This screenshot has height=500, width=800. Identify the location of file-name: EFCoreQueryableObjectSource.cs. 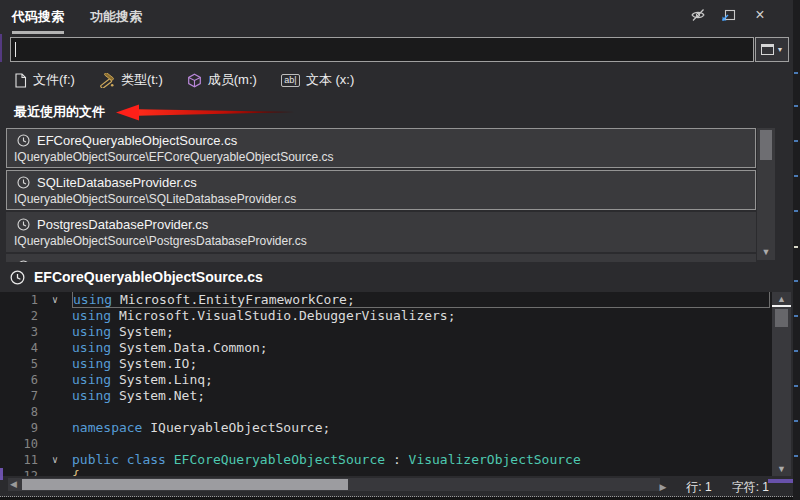
(137, 140).